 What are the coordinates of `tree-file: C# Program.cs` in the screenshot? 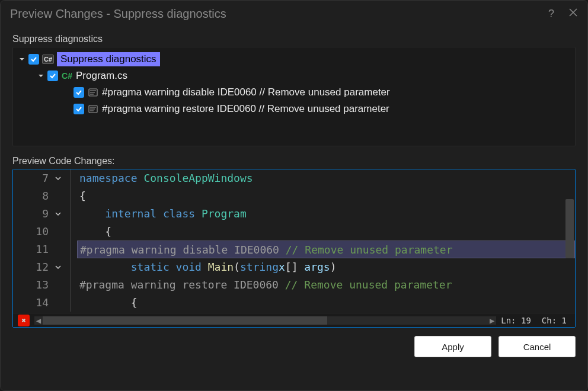 It's located at (294, 76).